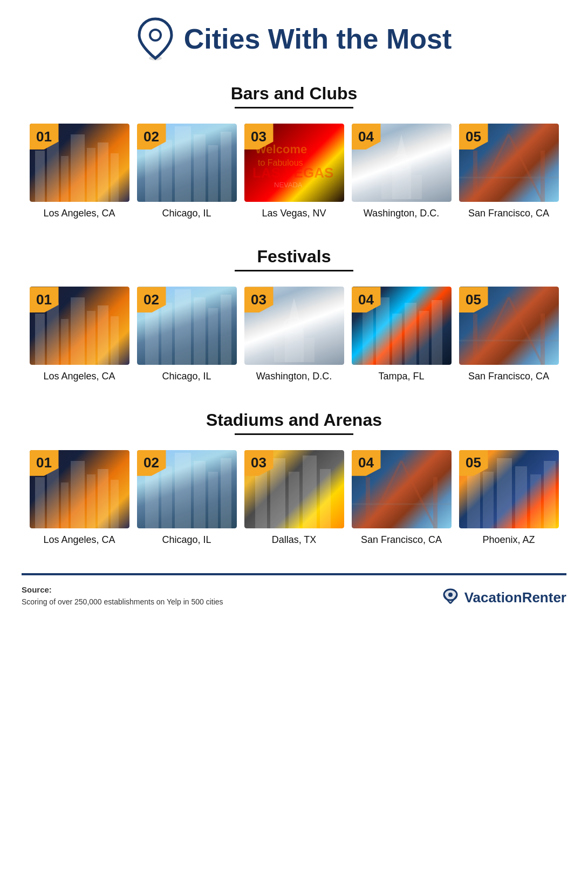  I want to click on city-name: Dallas, TX, so click(295, 540).